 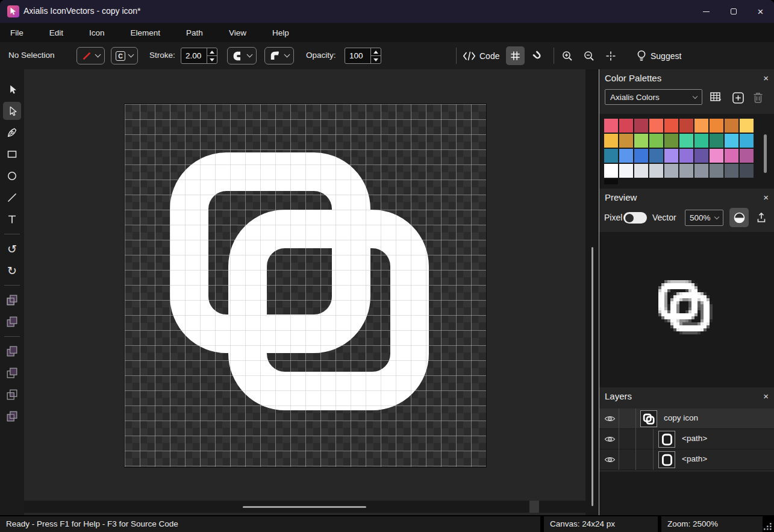 I want to click on vertical-scrollbar, so click(x=592, y=292).